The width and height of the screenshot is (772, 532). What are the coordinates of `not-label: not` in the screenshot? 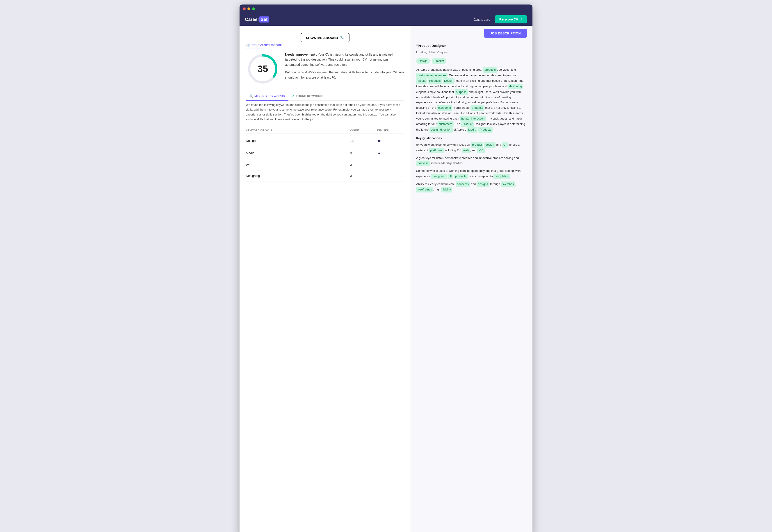 It's located at (384, 55).